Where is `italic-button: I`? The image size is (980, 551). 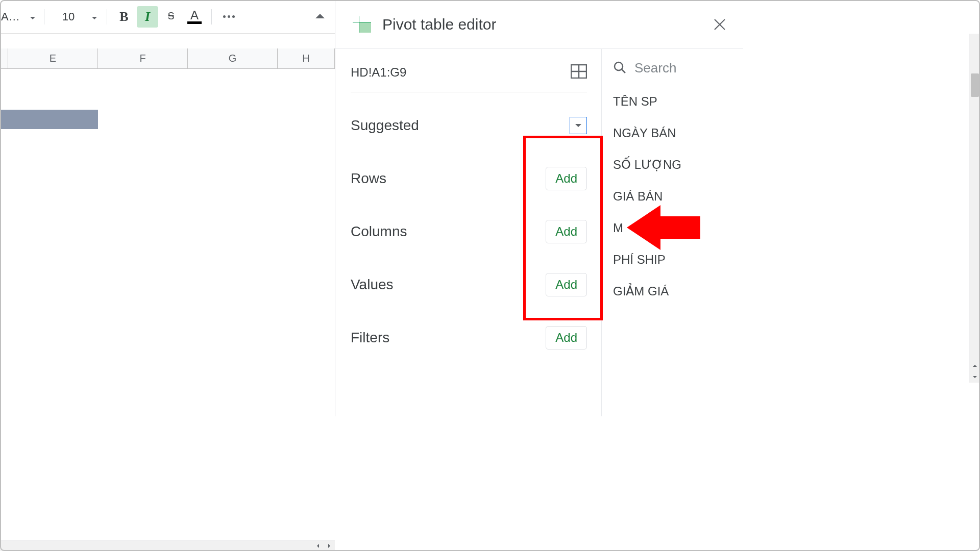 italic-button: I is located at coordinates (148, 17).